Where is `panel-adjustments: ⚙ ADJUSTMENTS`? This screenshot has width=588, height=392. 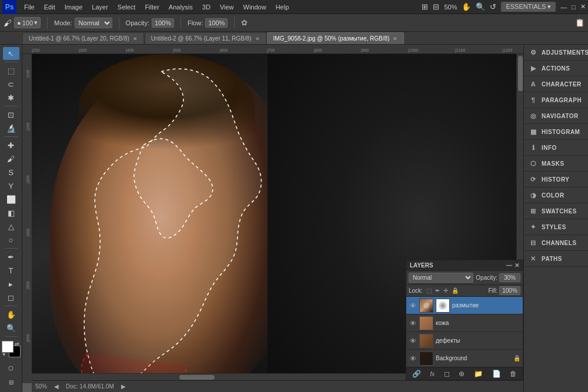
panel-adjustments: ⚙ ADJUSTMENTS is located at coordinates (556, 53).